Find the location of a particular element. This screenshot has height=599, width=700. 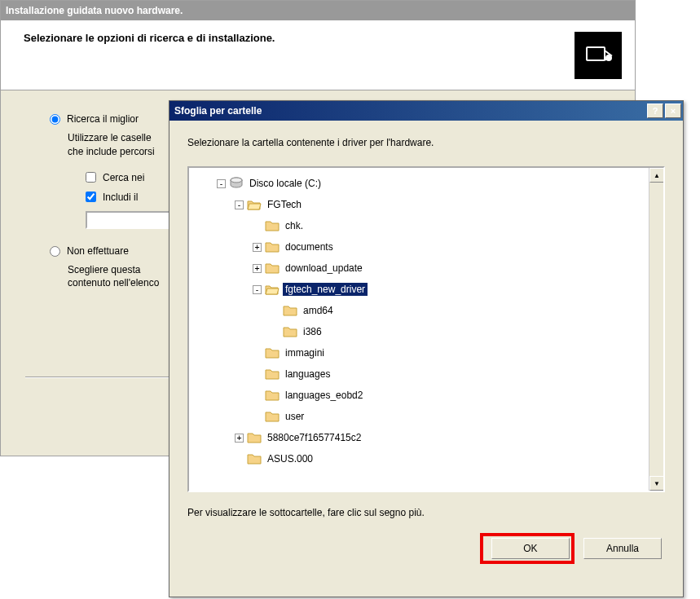

tree-row: chk. is located at coordinates (426, 226).